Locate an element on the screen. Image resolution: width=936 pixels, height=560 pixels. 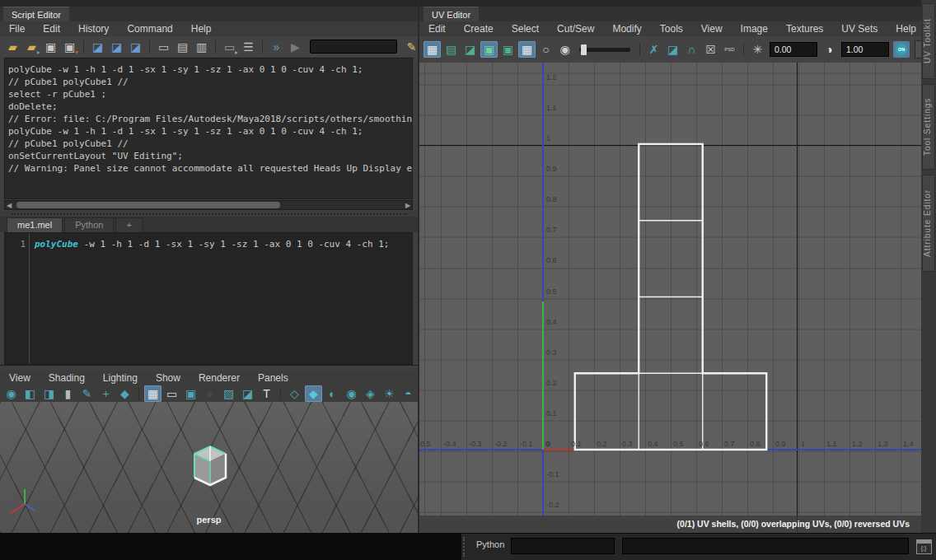
menu-show: Show is located at coordinates (168, 378).